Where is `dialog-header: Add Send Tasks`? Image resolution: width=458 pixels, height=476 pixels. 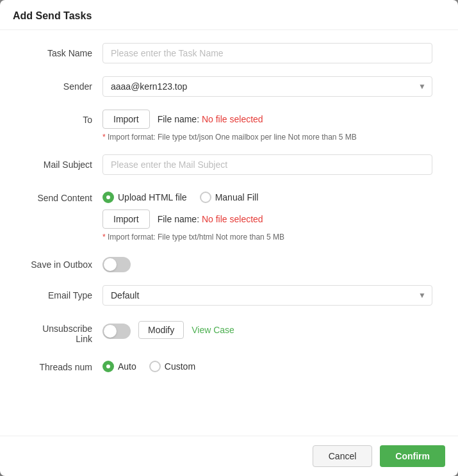
dialog-header: Add Send Tasks is located at coordinates (229, 15).